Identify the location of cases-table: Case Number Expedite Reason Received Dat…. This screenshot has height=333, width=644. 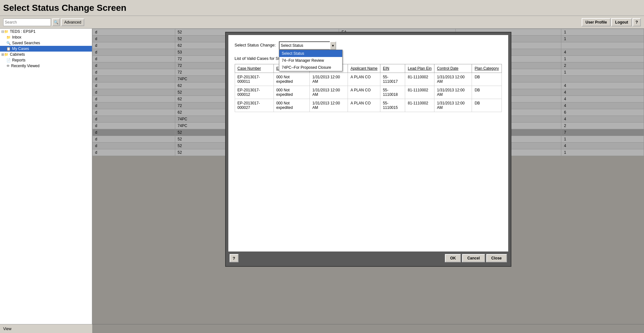
(368, 88).